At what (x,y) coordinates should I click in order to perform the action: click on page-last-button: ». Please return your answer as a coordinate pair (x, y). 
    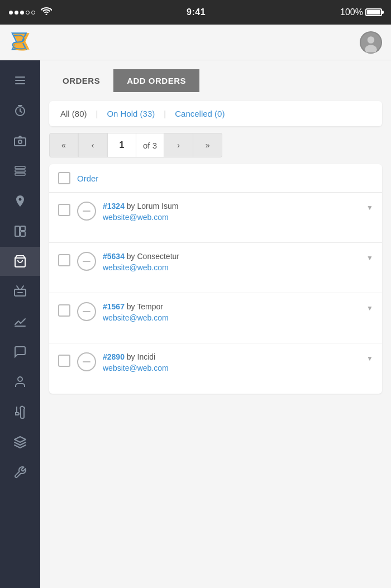
    Looking at the image, I should click on (208, 145).